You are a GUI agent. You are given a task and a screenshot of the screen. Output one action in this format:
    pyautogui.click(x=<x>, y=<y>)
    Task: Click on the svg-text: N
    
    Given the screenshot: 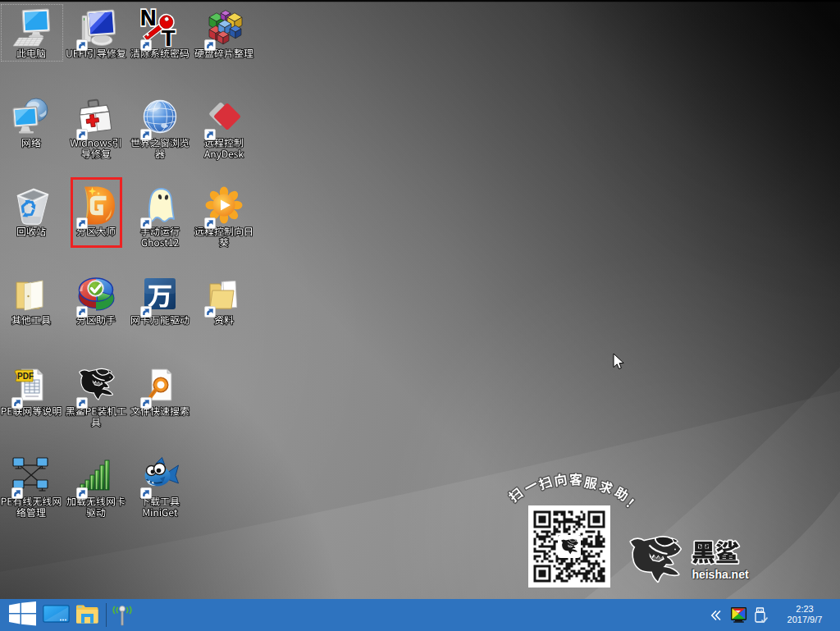 What is the action you would take?
    pyautogui.click(x=148, y=19)
    